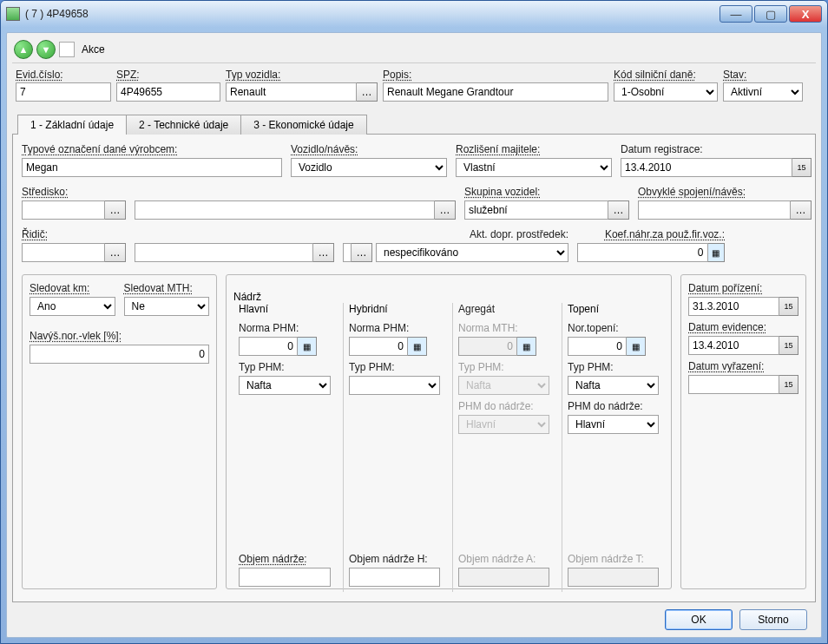  I want to click on tab-zakladni: 1 - Základní údaje, so click(72, 125).